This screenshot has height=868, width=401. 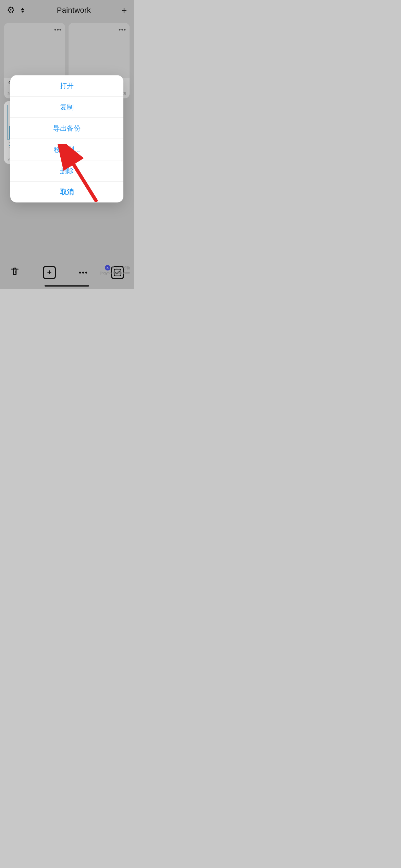 I want to click on menu-item-open: 打开, so click(x=67, y=86).